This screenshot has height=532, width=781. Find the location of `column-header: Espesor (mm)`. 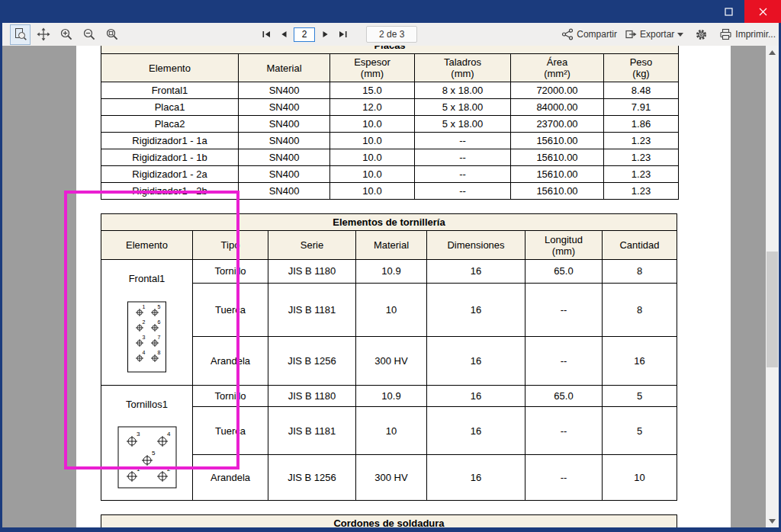

column-header: Espesor (mm) is located at coordinates (372, 69).